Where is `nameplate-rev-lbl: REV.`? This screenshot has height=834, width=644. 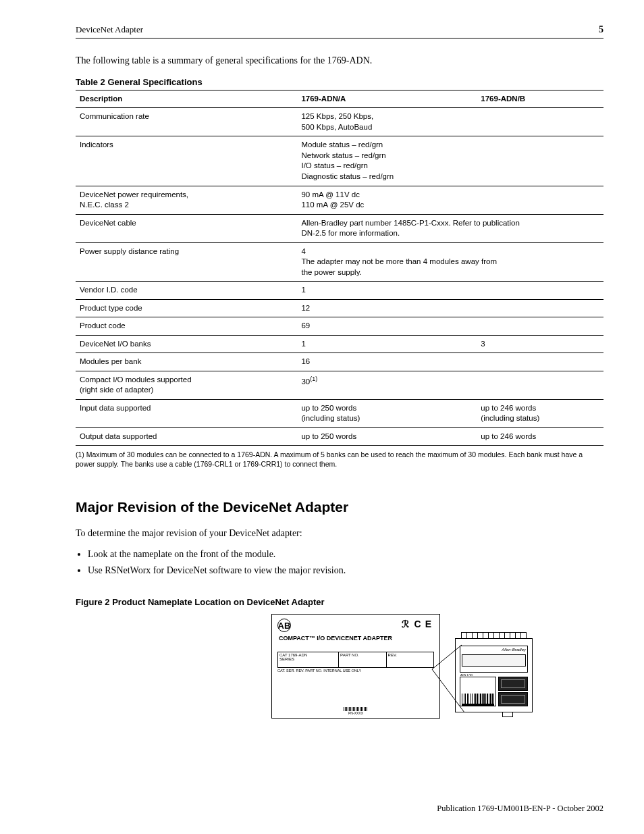
nameplate-rev-lbl: REV. is located at coordinates (393, 655).